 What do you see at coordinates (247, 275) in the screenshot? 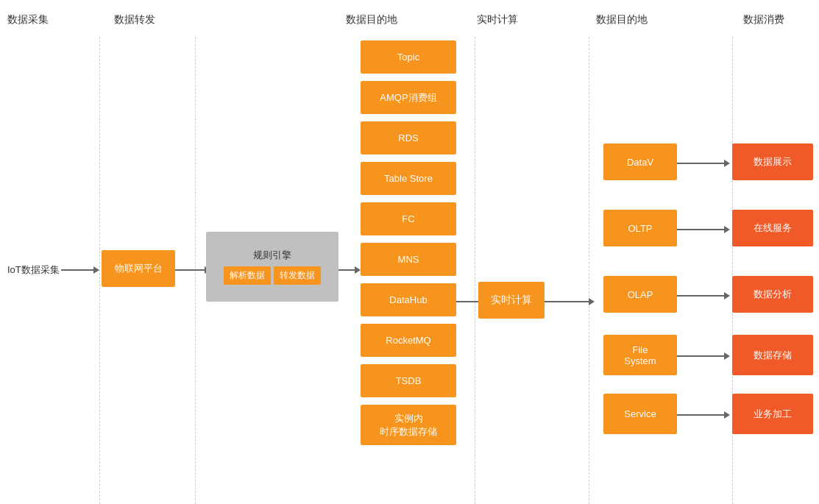
I see `rule-engine-sub1: 解析数据` at bounding box center [247, 275].